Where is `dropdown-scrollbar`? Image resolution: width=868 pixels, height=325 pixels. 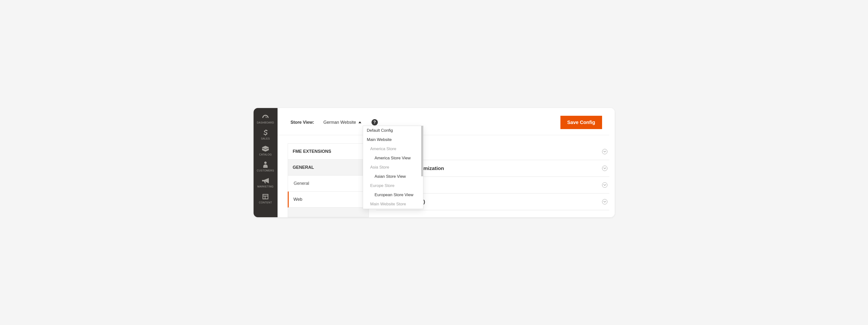 dropdown-scrollbar is located at coordinates (422, 151).